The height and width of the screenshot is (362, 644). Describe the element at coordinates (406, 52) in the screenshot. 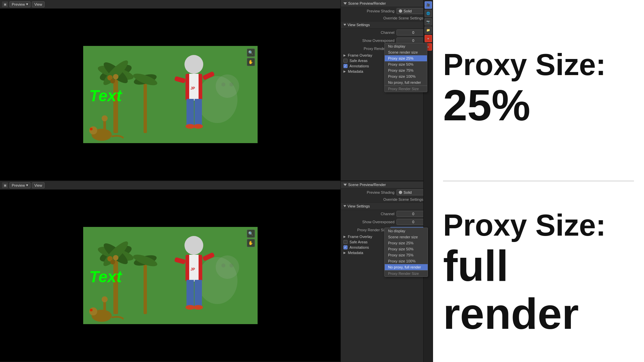

I see `top-dropdown-scene-render: Scene render size` at that location.